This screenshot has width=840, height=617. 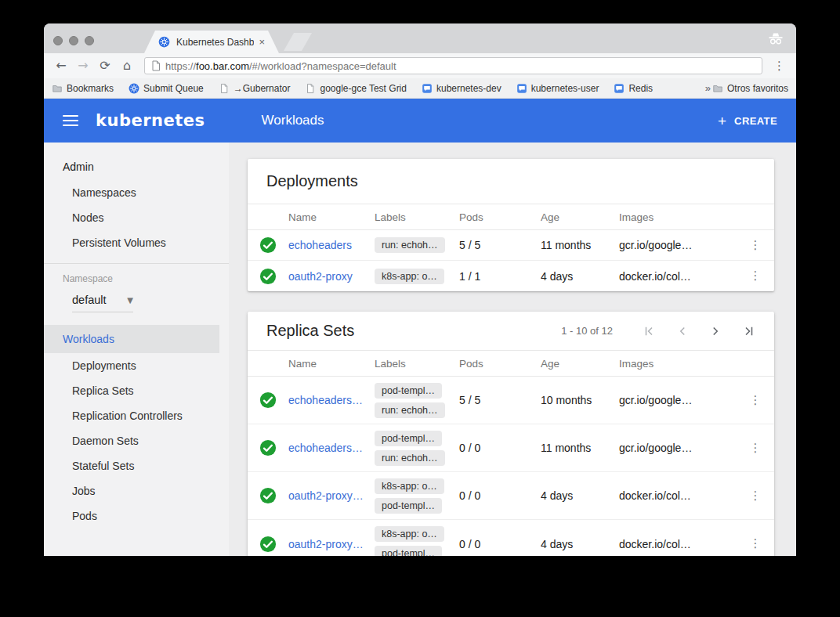 I want to click on browser-menu-button: ⋮, so click(x=779, y=66).